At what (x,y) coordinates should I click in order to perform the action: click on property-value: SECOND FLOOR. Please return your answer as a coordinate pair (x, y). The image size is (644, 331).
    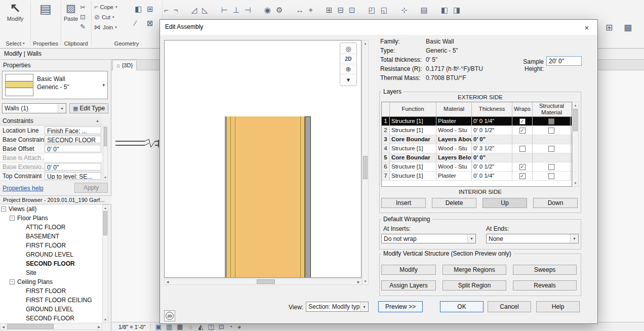
    Looking at the image, I should click on (73, 140).